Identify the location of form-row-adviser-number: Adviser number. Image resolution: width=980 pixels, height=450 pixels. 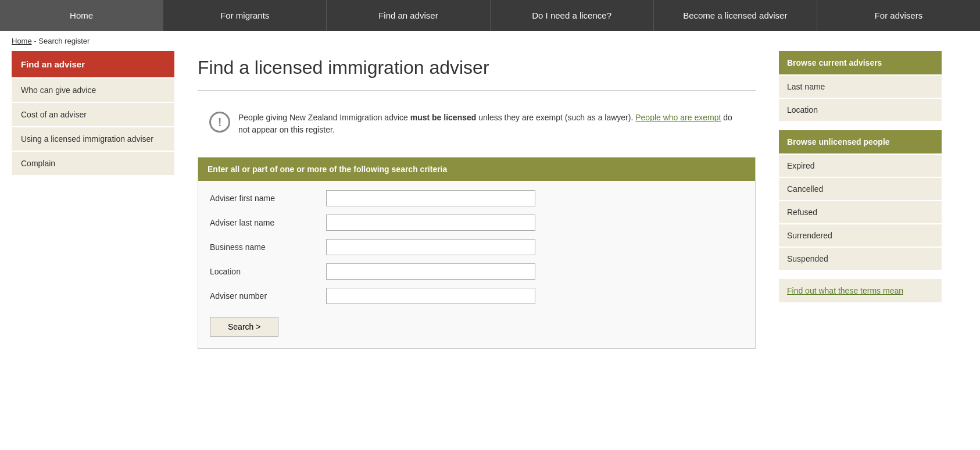
(477, 296).